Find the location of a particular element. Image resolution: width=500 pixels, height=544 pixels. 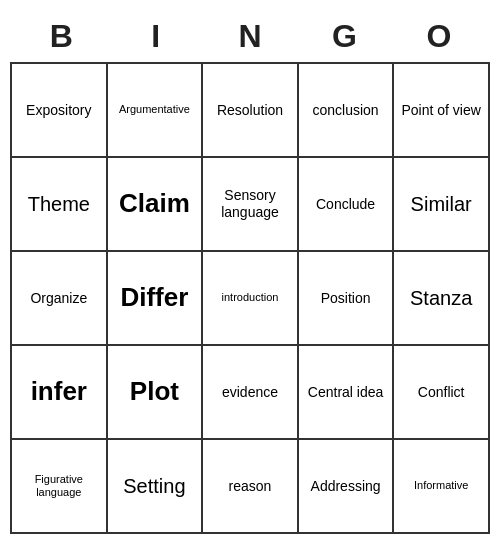

bingo-cell-2-4: Stanza is located at coordinates (442, 298).